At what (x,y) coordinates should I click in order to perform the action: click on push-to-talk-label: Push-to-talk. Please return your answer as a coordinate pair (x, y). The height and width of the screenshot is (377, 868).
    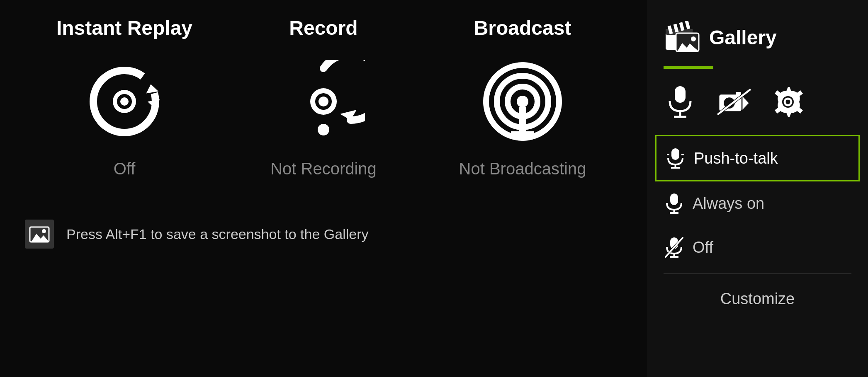
    Looking at the image, I should click on (736, 158).